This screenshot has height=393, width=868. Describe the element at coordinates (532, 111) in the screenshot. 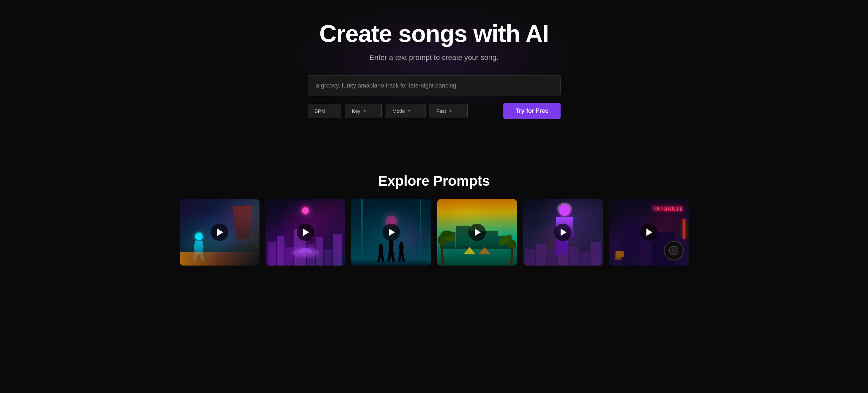

I see `try-free-button: Try for Free` at that location.